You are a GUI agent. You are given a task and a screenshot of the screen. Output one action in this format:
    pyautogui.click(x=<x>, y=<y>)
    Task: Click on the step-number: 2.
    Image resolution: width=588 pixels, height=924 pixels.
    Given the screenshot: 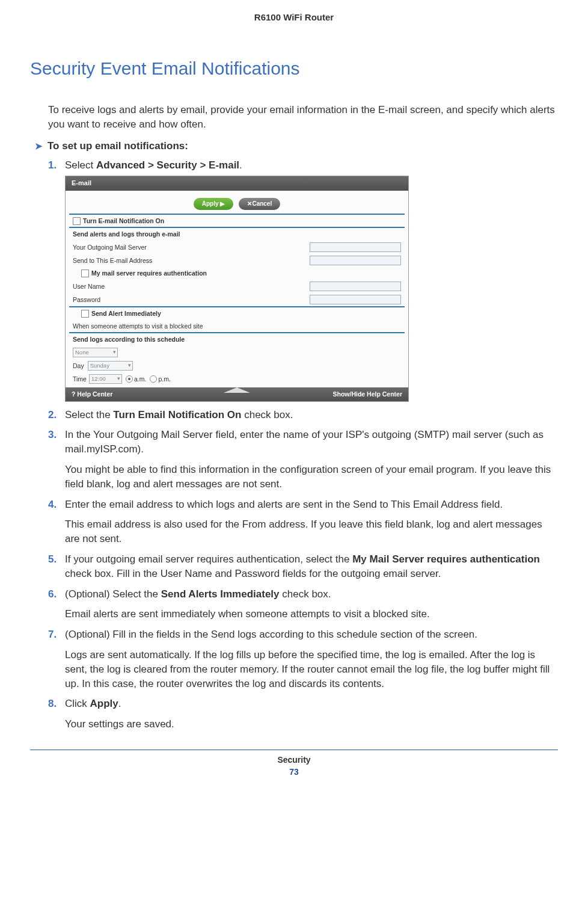 What is the action you would take?
    pyautogui.click(x=52, y=415)
    